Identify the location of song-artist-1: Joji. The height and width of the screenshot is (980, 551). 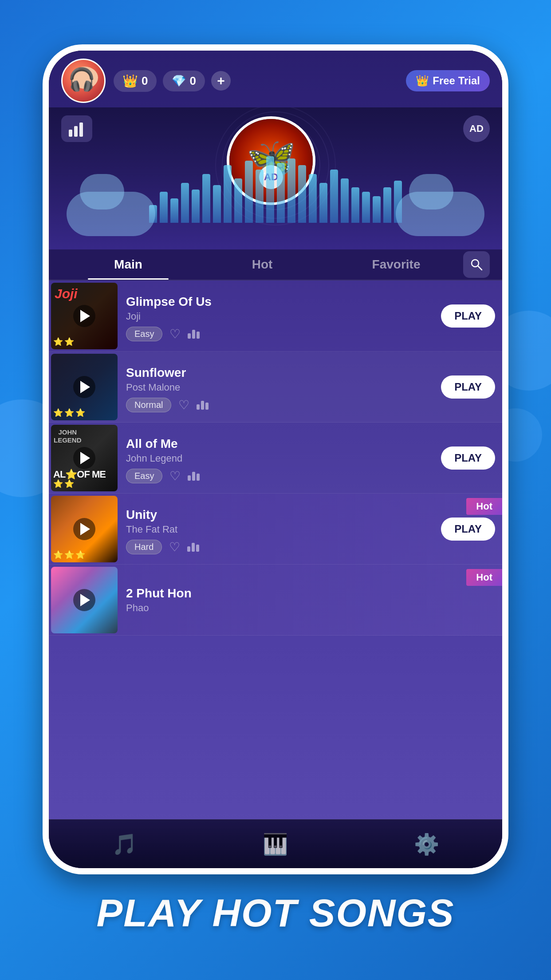
(281, 316).